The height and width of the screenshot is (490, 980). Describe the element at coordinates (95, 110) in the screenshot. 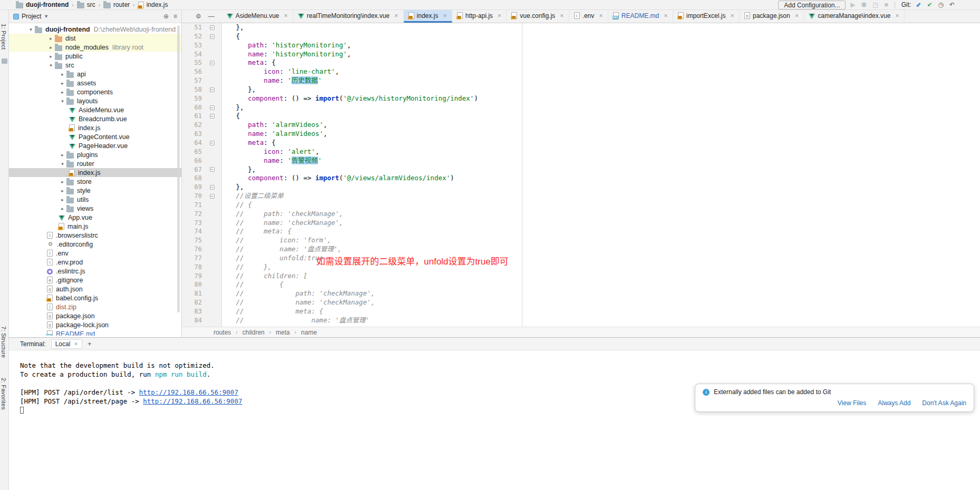

I see `tree-row: AsideMenu.vue` at that location.